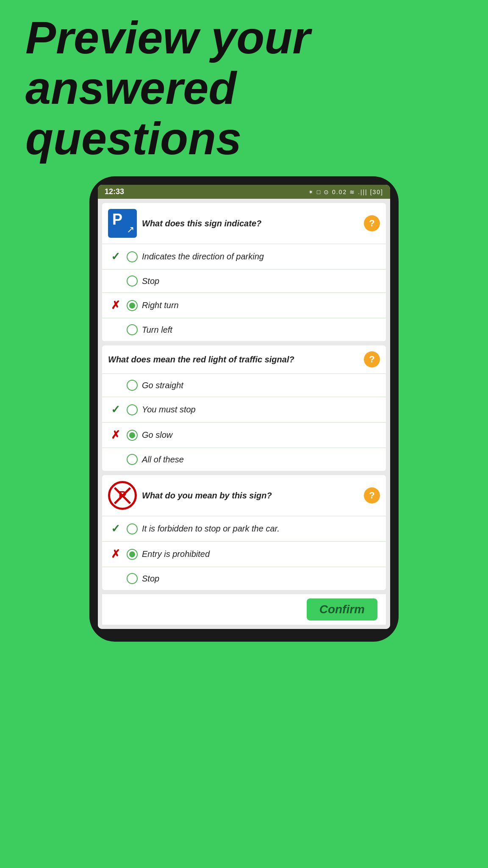 The image size is (488, 868). What do you see at coordinates (157, 330) in the screenshot?
I see `answer-text-1-4: Turn left` at bounding box center [157, 330].